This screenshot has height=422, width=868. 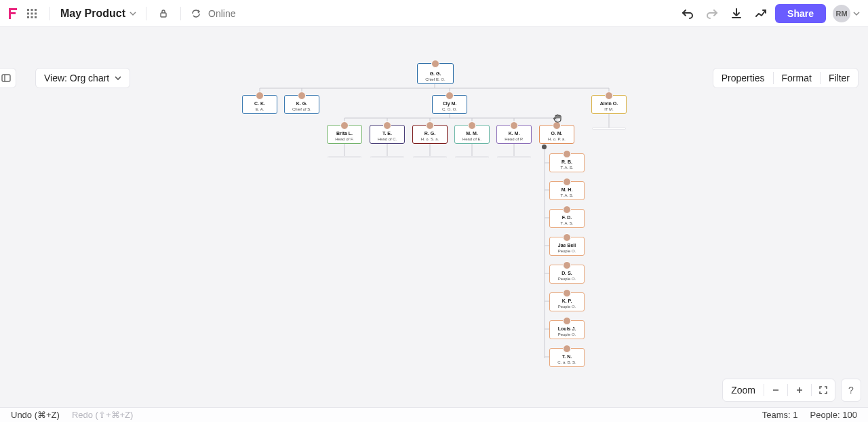 I want to click on separator, so click(x=49, y=14).